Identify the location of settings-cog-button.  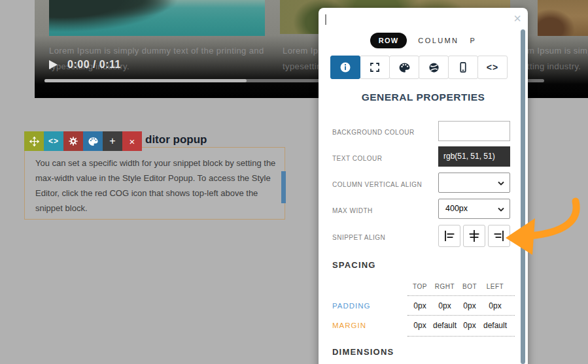
(73, 141).